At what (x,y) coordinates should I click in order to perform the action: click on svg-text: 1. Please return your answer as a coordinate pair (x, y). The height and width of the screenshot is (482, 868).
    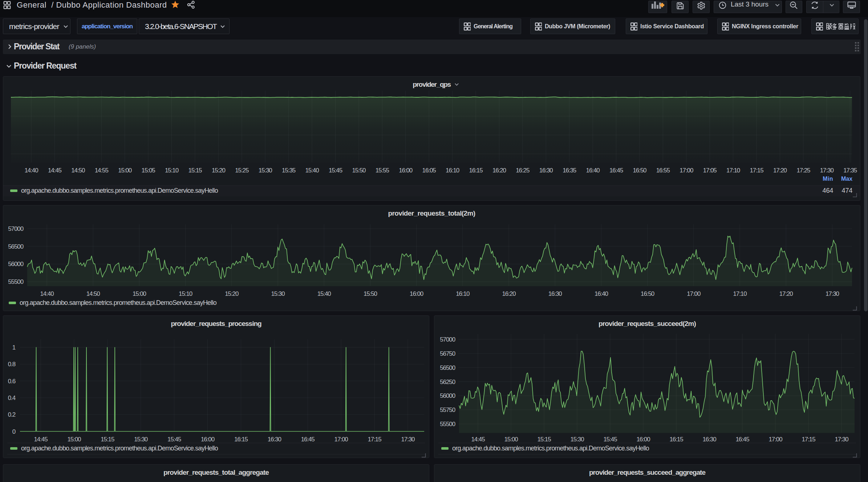
    Looking at the image, I should click on (14, 348).